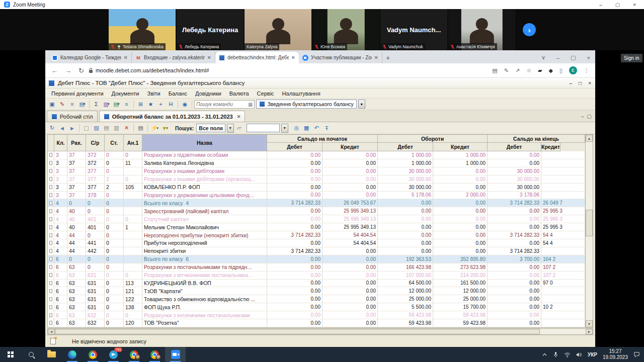 The width and height of the screenshot is (644, 362). What do you see at coordinates (307, 128) in the screenshot?
I see `grid-icon: ▦` at bounding box center [307, 128].